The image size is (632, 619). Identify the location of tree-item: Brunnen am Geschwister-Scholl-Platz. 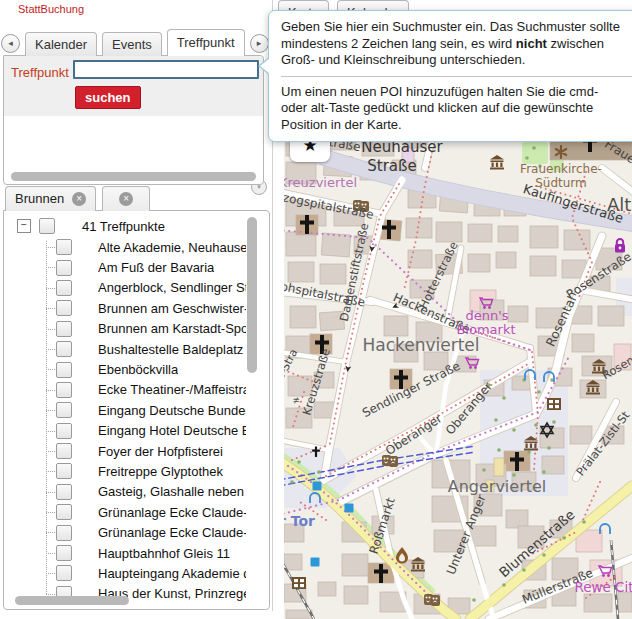
(136, 308).